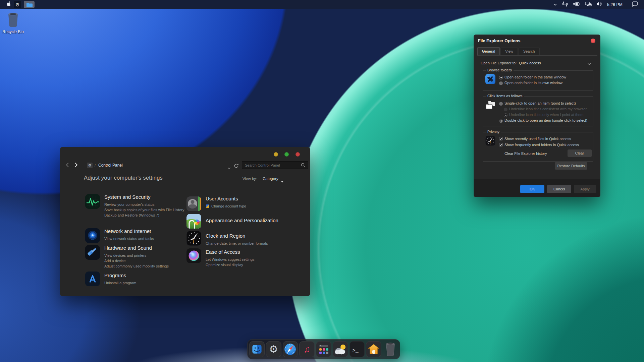 The image size is (644, 362). What do you see at coordinates (282, 181) in the screenshot?
I see `view-by-caret-icon` at bounding box center [282, 181].